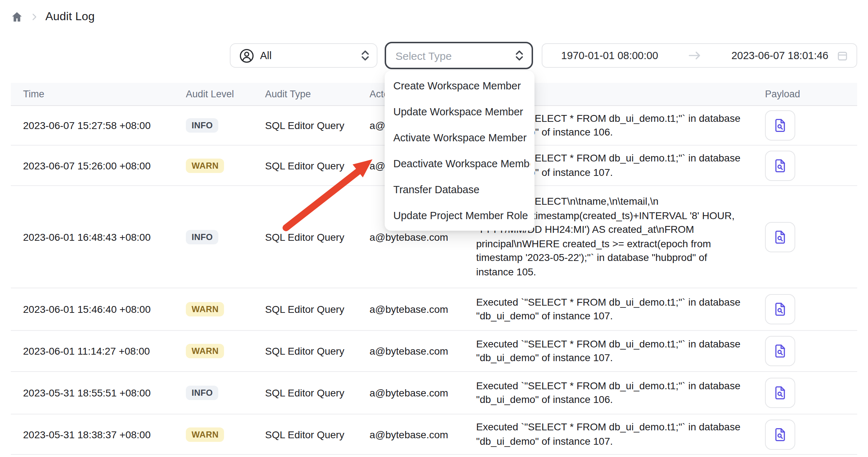  What do you see at coordinates (457, 216) in the screenshot?
I see `dropdown-option: Update Project Member Role` at bounding box center [457, 216].